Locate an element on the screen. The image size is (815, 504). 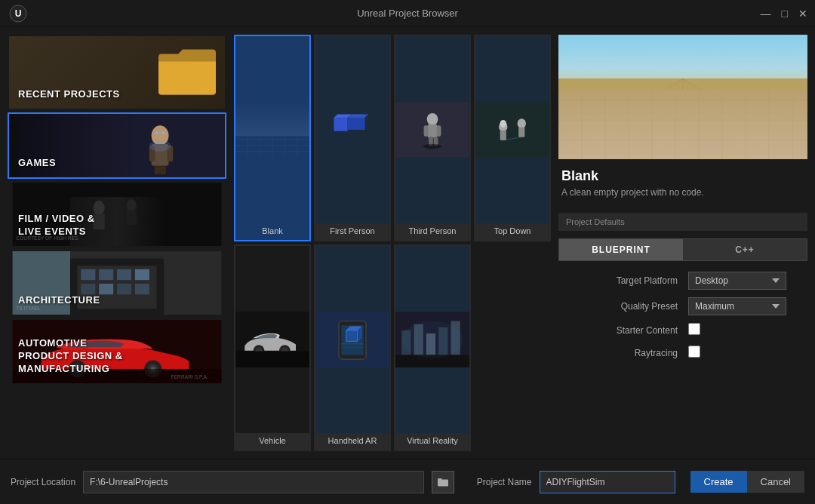
template-first-person: First Person is located at coordinates (352, 138).